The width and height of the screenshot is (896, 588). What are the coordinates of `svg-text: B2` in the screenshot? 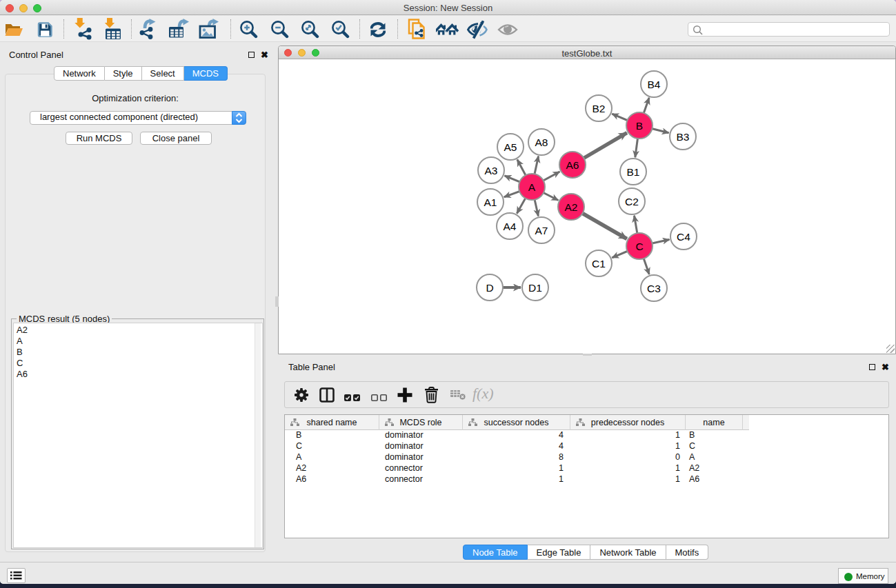 It's located at (599, 109).